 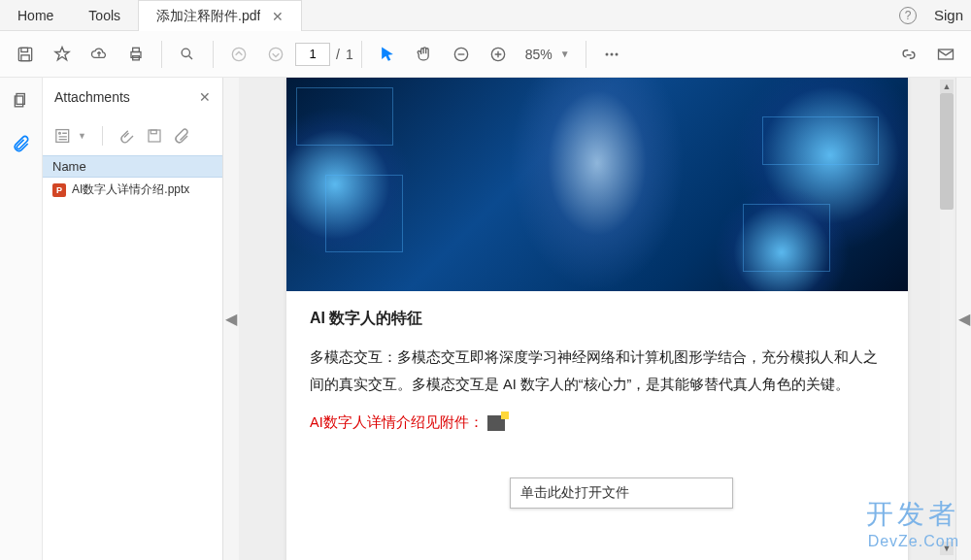 I want to click on attachment-item: P AI数字人详情介绍.pptx, so click(x=132, y=190).